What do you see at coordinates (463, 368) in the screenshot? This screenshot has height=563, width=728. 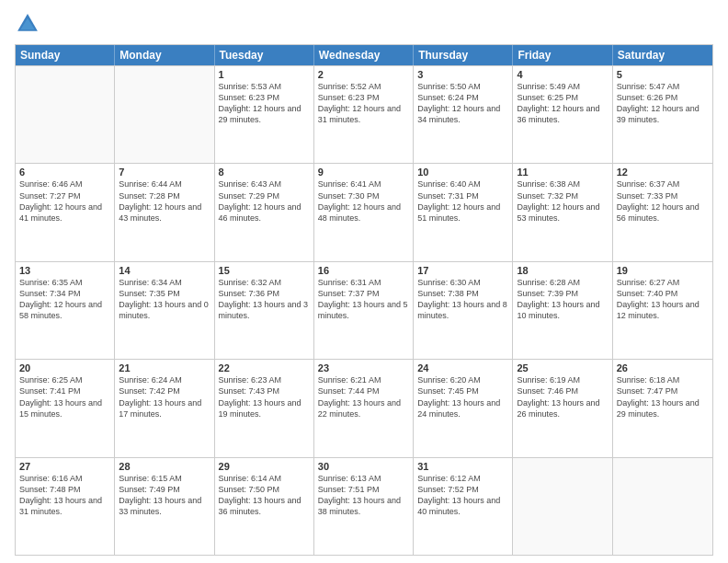 I see `day-number: 24` at bounding box center [463, 368].